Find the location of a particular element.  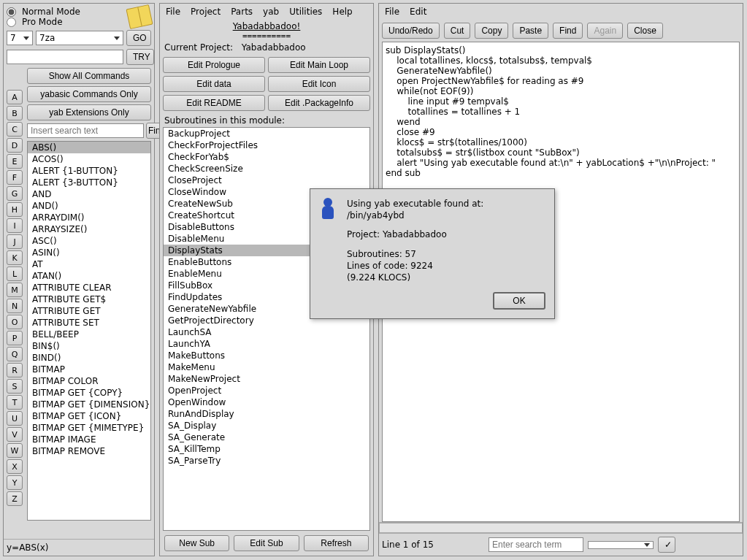

cut-button: Cut is located at coordinates (457, 31).